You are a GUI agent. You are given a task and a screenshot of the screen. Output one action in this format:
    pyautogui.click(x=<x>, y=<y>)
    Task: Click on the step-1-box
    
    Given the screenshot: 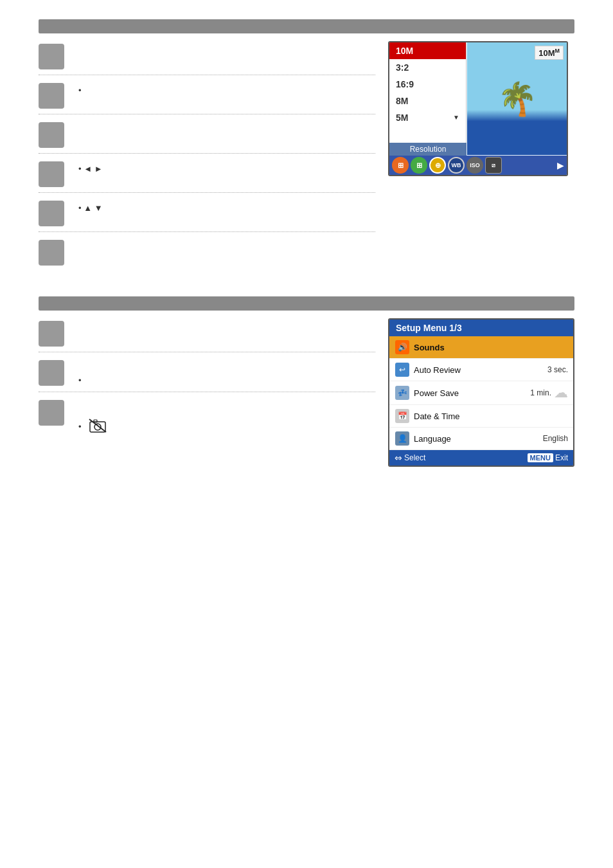 What is the action you would take?
    pyautogui.click(x=51, y=57)
    